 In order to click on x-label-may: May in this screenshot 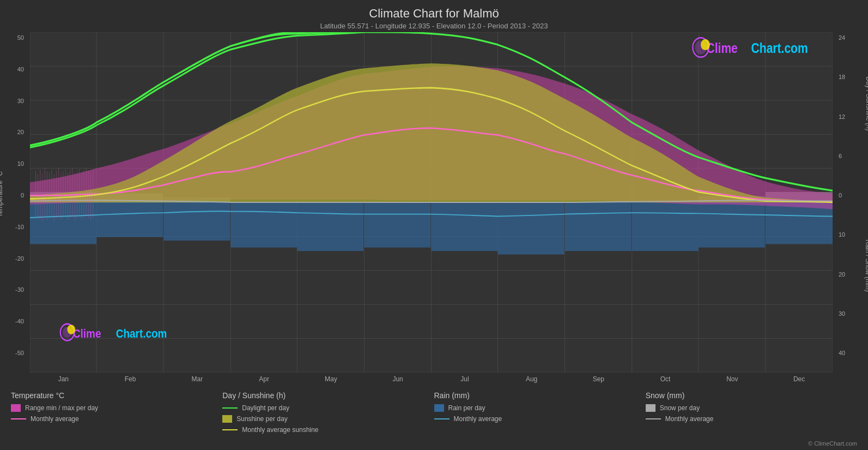, I will do `click(331, 379)`.